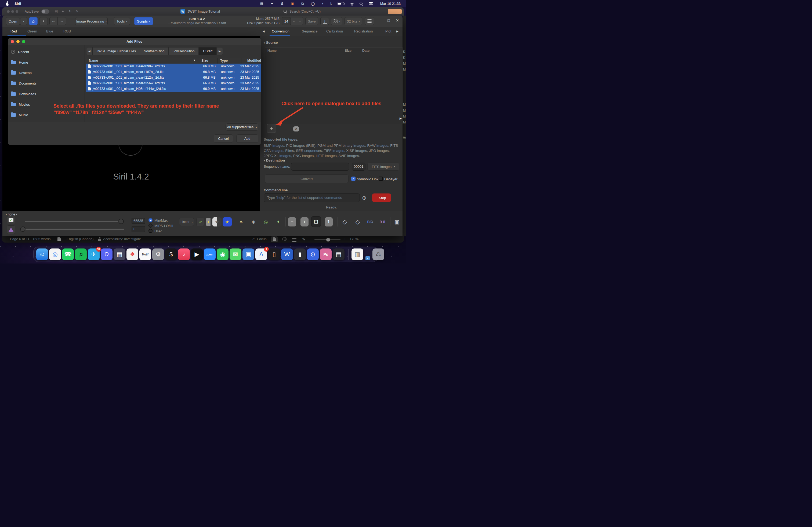 The image size is (812, 527). What do you see at coordinates (242, 127) in the screenshot?
I see `file-filter-select: All supported files▾` at bounding box center [242, 127].